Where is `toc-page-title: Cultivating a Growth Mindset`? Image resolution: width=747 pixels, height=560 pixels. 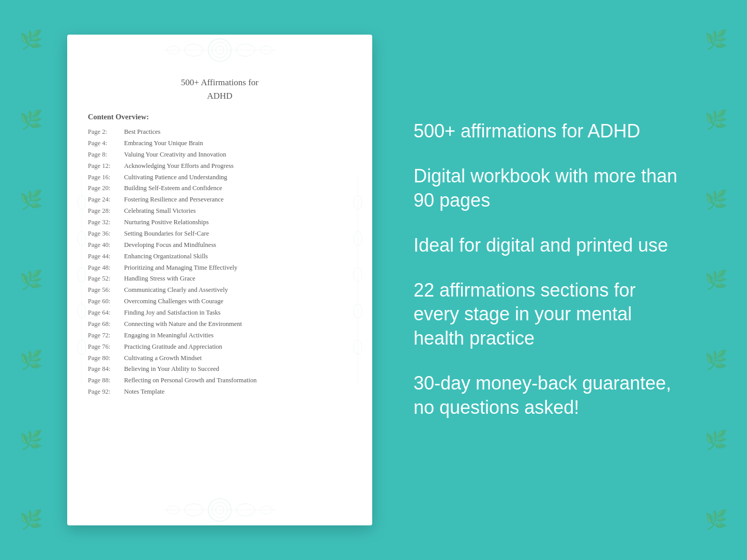
toc-page-title: Cultivating a Growth Mindset is located at coordinates (163, 359).